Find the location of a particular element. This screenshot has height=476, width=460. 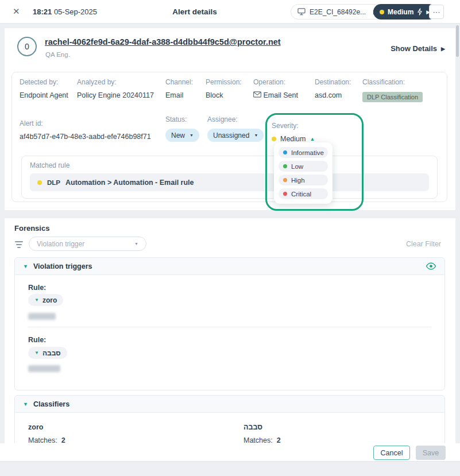

field-destination: Destination: asd.com is located at coordinates (333, 88).